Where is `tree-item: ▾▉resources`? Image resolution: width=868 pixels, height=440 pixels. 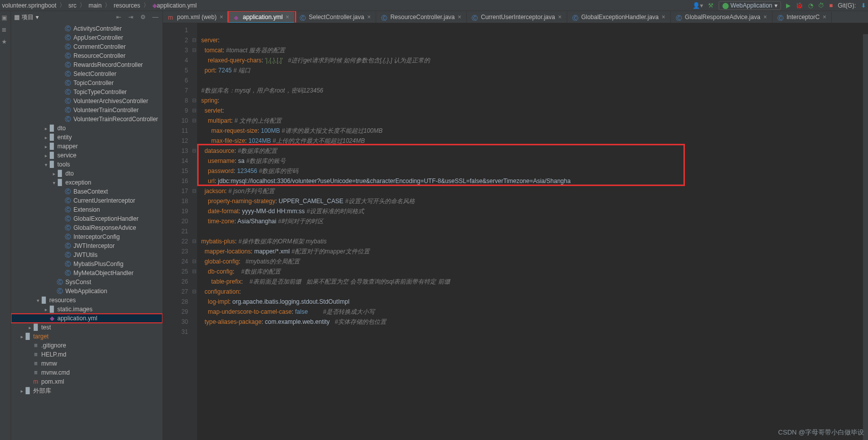 tree-item: ▾▉resources is located at coordinates (86, 300).